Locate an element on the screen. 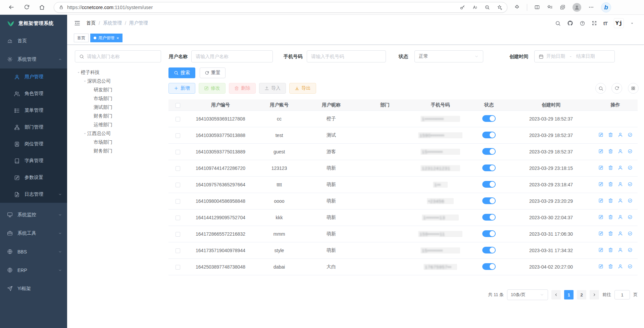 Image resolution: width=644 pixels, height=328 pixels. search-icon is located at coordinates (558, 24).